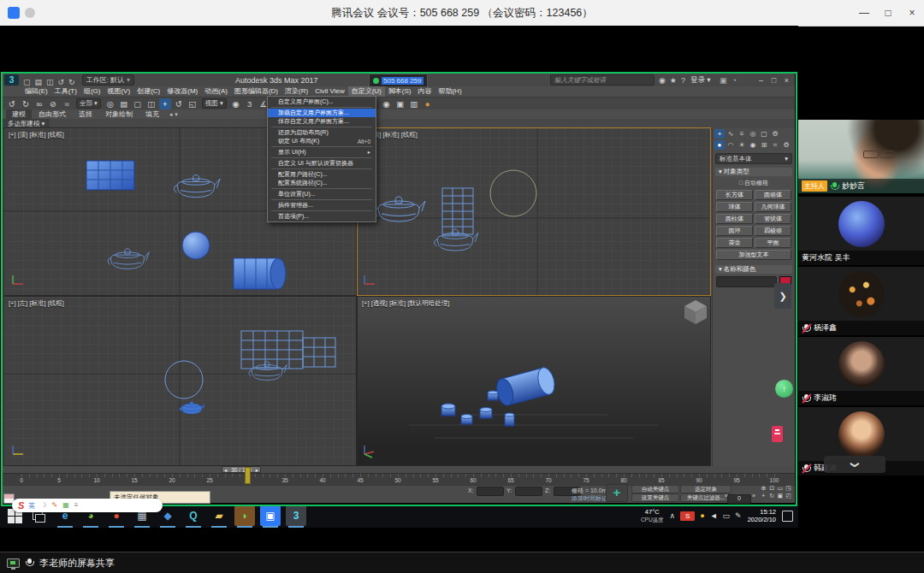  What do you see at coordinates (861, 371) in the screenshot?
I see `participant-tile-4: 李淑玮` at bounding box center [861, 371].